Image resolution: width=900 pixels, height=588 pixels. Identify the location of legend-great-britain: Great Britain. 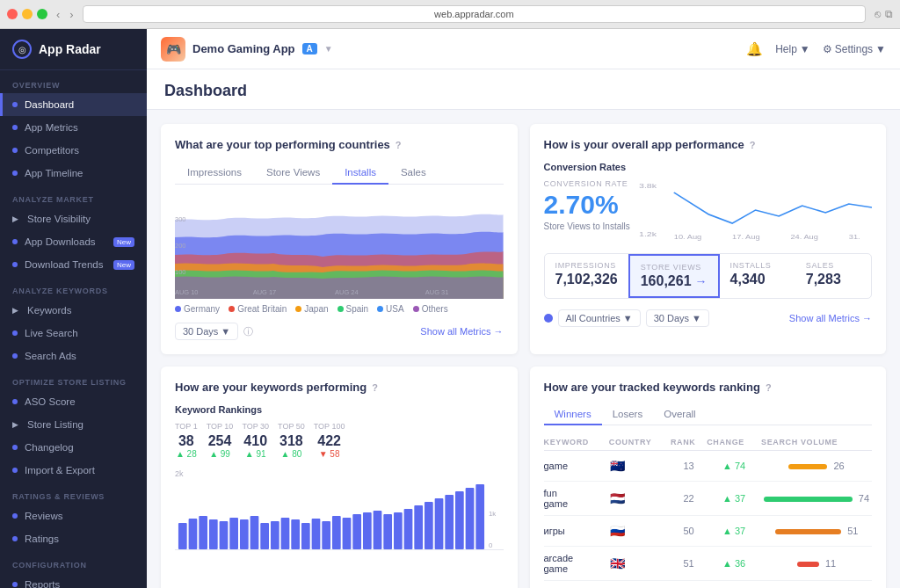
(258, 309).